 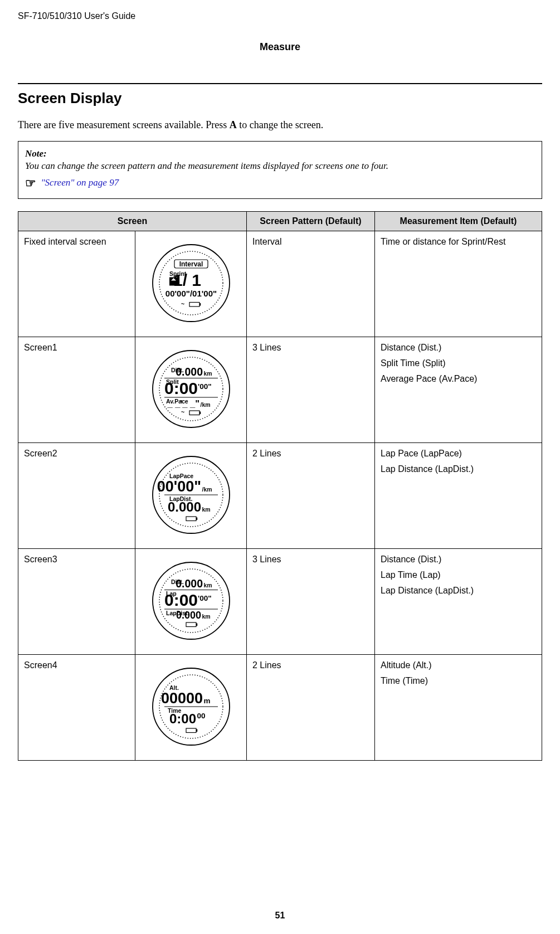 I want to click on screen-name: Fixed interval screen, so click(x=77, y=284).